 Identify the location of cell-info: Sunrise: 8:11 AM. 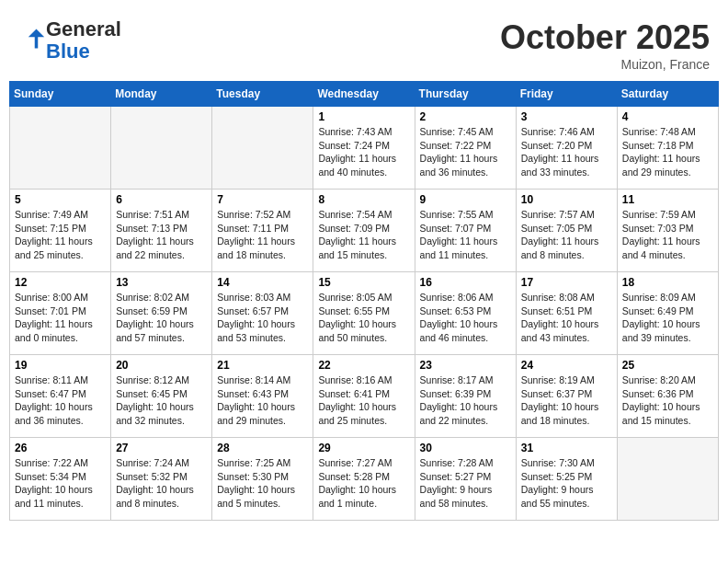
(61, 381).